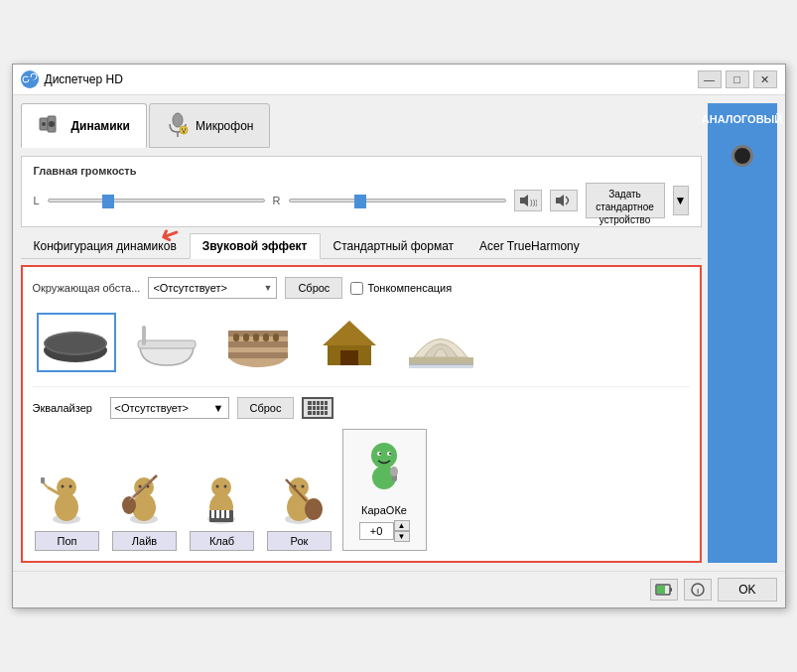 This screenshot has height=672, width=797. Describe the element at coordinates (105, 246) in the screenshot. I see `tab-configuration: Конфигурация динамиков` at that location.